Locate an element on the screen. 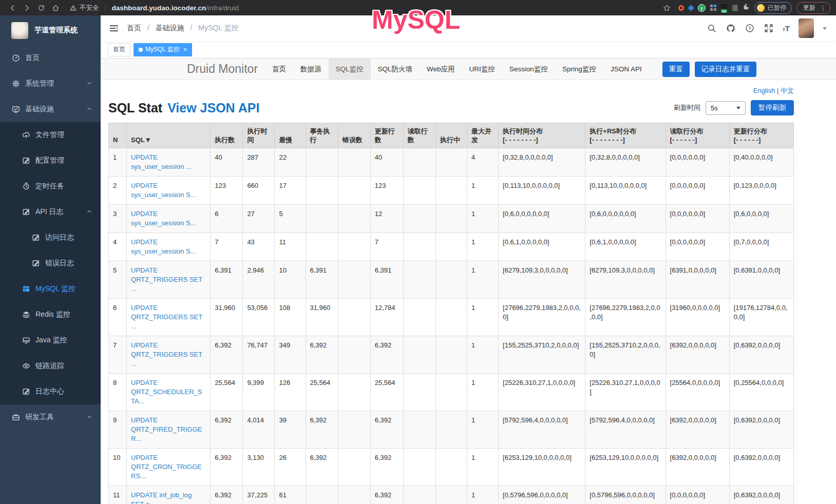  column-header: 读取行数 is located at coordinates (419, 135).